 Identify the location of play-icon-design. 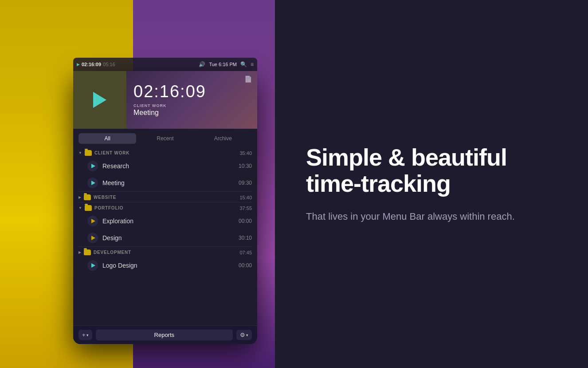
(93, 238).